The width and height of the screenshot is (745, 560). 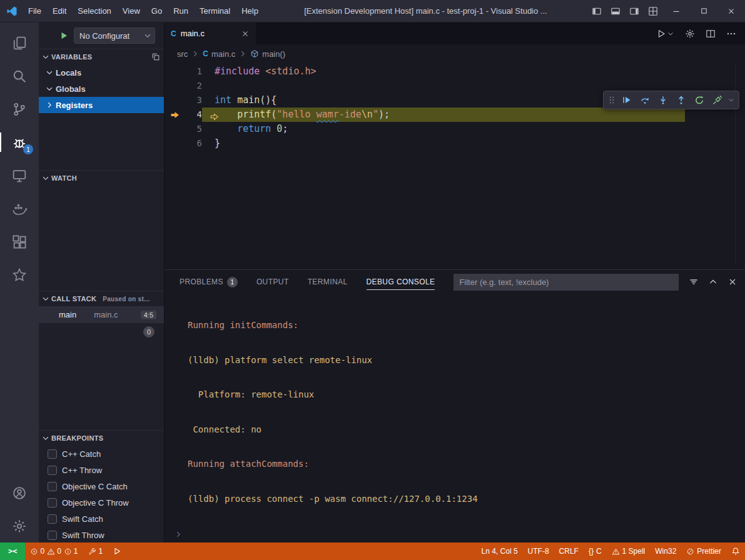 What do you see at coordinates (701, 34) in the screenshot?
I see `editor-actions` at bounding box center [701, 34].